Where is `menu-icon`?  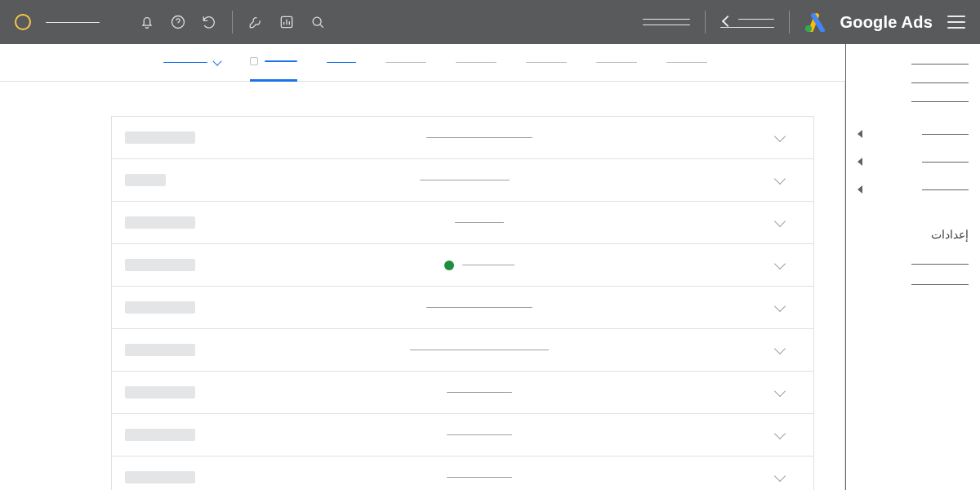
menu-icon is located at coordinates (956, 22).